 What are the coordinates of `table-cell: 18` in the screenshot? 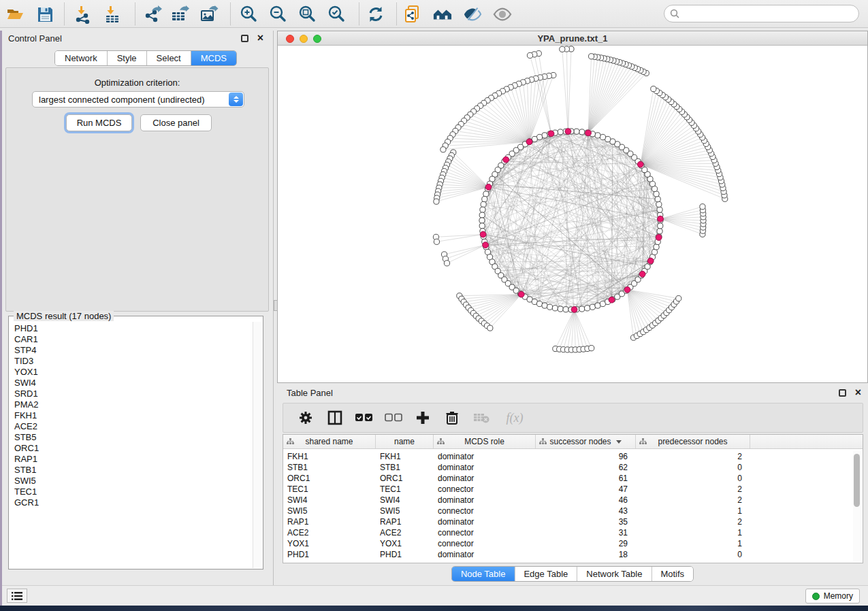 It's located at (585, 555).